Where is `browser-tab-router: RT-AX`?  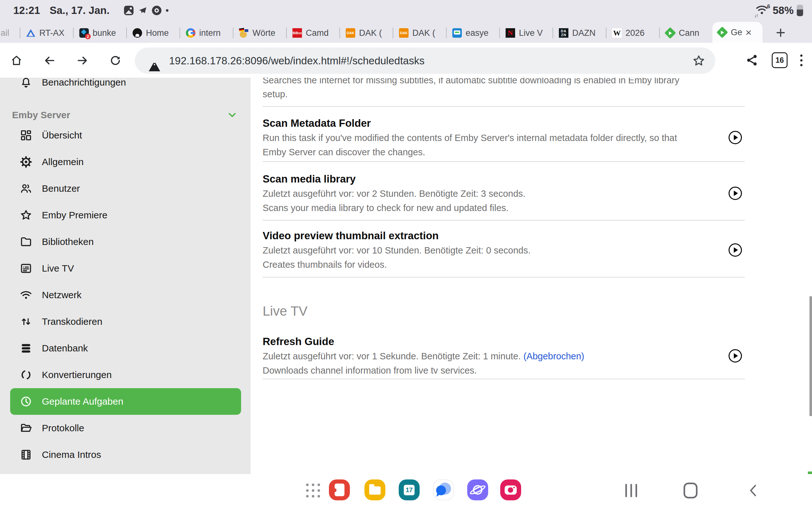
browser-tab-router: RT-AX is located at coordinates (46, 33).